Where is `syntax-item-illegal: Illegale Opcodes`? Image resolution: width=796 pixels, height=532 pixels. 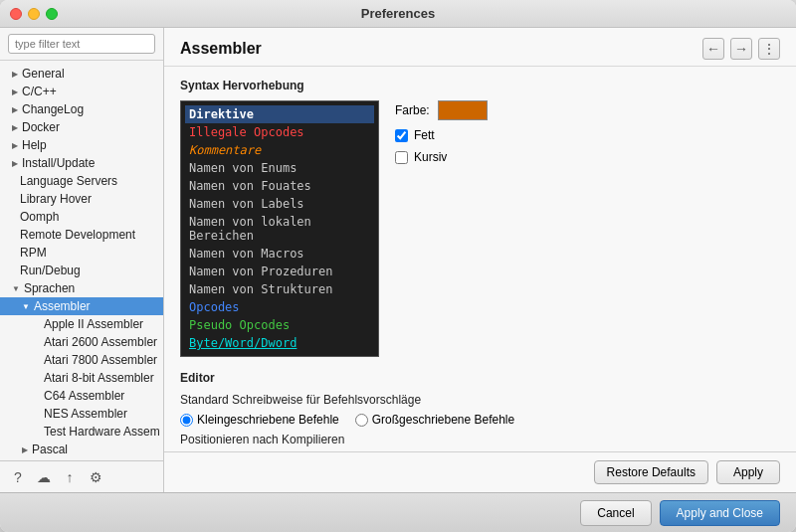
syntax-item-illegal: Illegale Opcodes is located at coordinates (280, 132).